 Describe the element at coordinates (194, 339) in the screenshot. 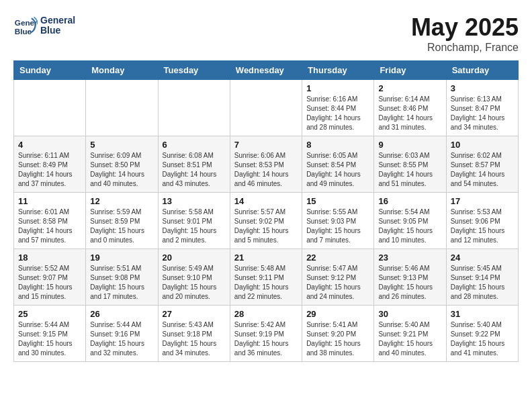

I see `day-info: Sunrise: 5:43 AM Sunset: 9:18 PM Dayligh…` at that location.